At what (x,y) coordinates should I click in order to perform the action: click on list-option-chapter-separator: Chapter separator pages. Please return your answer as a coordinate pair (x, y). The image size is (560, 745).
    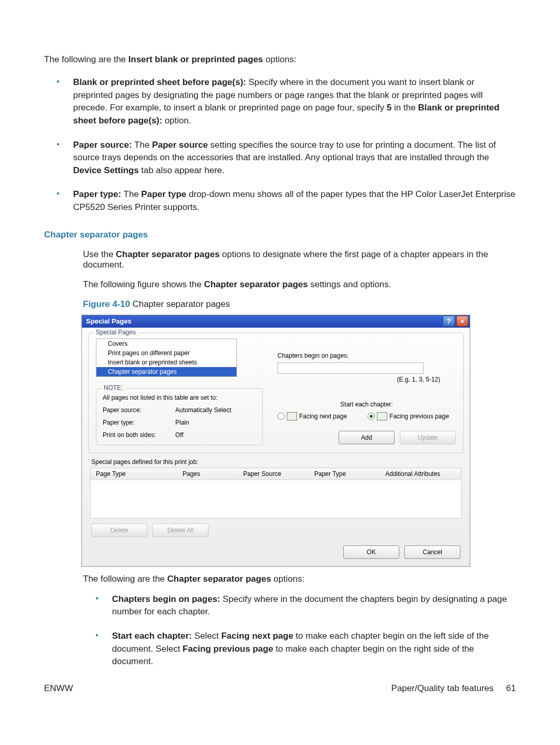
    Looking at the image, I should click on (166, 372).